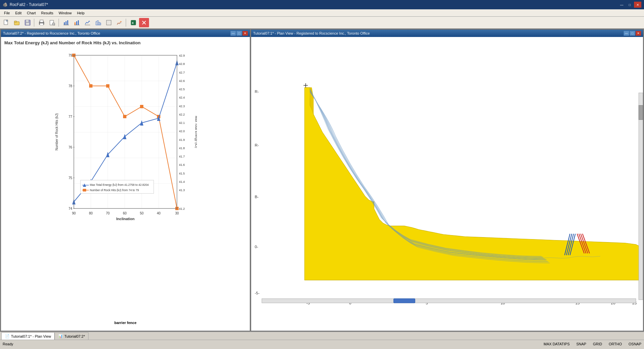 The height and width of the screenshot is (349, 644). Describe the element at coordinates (239, 33) in the screenshot. I see `chart-restore-button: □` at that location.